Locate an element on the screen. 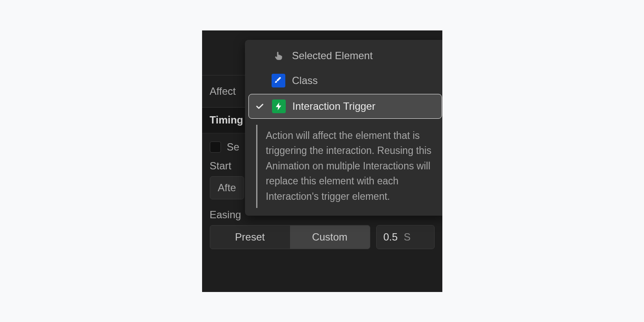  easing-tab-preset-label: Preset is located at coordinates (250, 237).